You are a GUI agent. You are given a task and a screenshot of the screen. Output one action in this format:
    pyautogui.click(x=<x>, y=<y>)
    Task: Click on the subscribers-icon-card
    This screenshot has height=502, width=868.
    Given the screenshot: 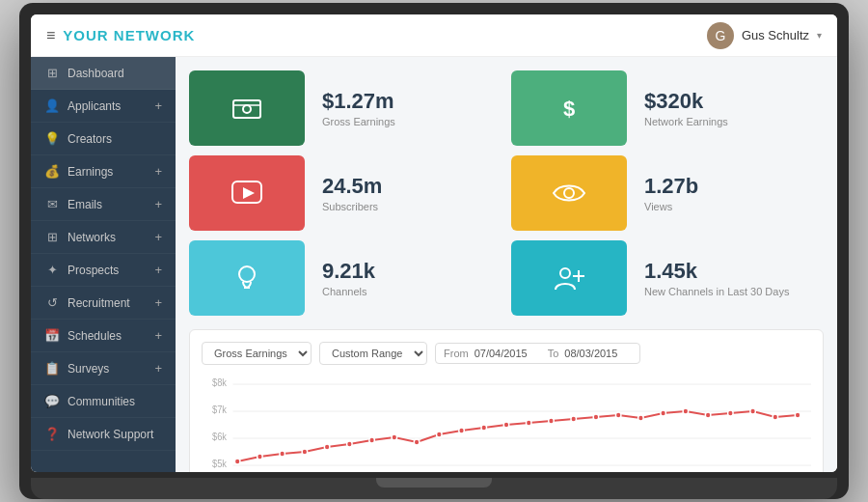 What is the action you would take?
    pyautogui.click(x=247, y=193)
    